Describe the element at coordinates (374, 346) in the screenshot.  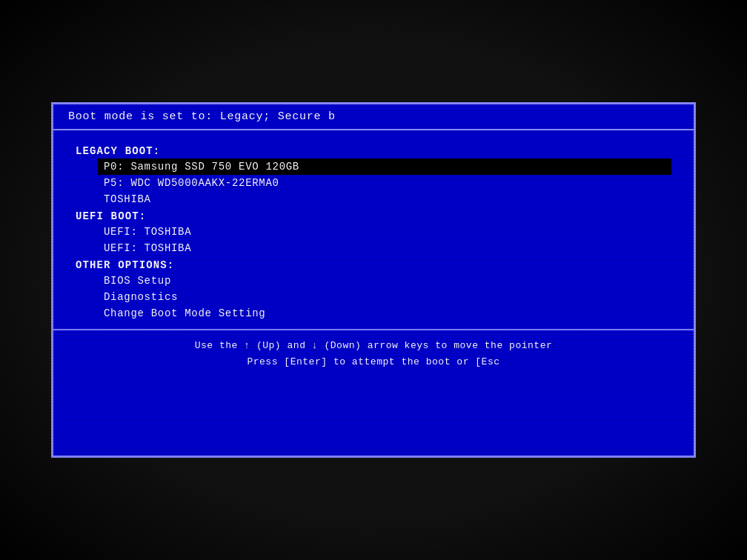
I see `footer-line1: Use the ↑ (Up) and ↓ (Down) arrow keys t…` at that location.